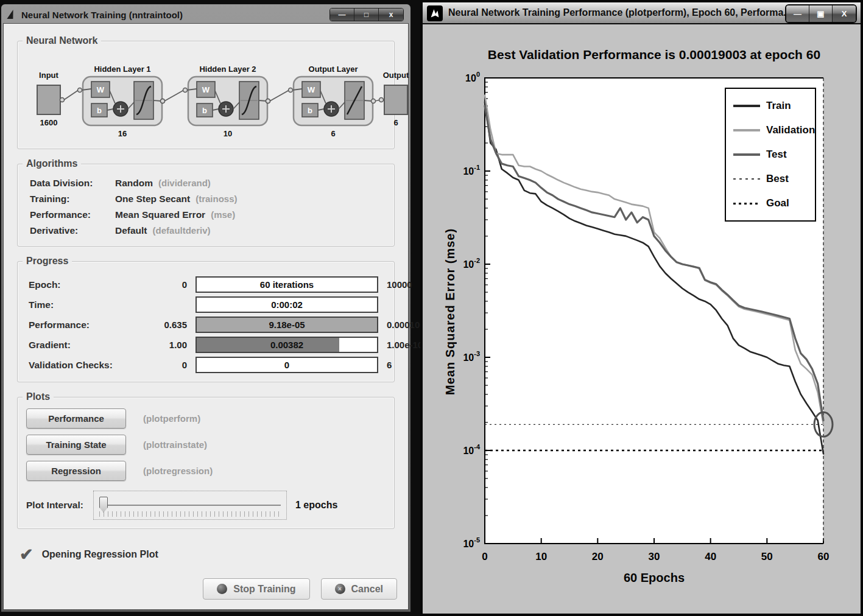 The image size is (863, 616). I want to click on stop-icon, so click(222, 589).